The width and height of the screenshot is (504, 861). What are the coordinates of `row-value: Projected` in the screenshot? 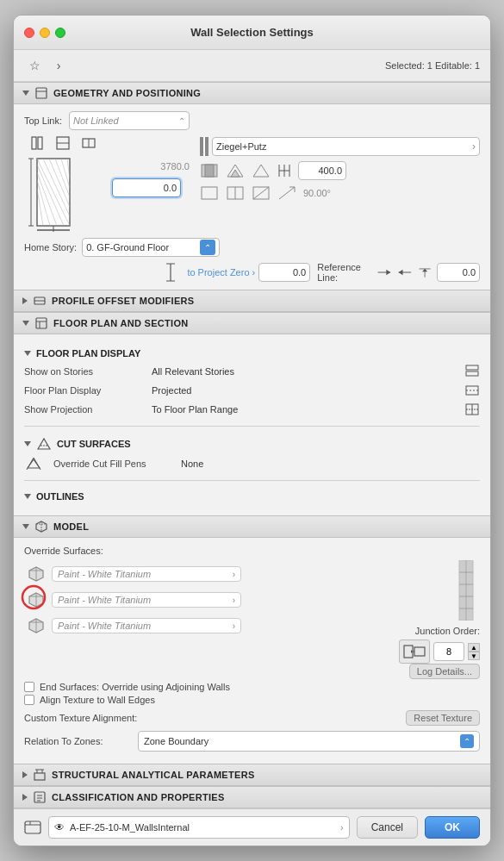 It's located at (305, 390).